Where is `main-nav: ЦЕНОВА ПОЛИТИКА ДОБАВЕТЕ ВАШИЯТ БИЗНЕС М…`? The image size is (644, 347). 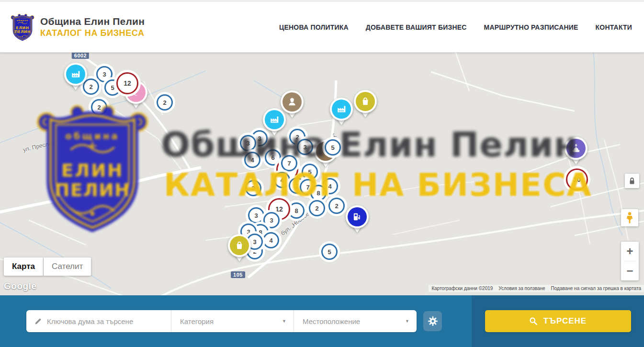 main-nav: ЦЕНОВА ПОЛИТИКА ДОБАВЕТЕ ВАШИЯТ БИЗНЕС М… is located at coordinates (456, 27).